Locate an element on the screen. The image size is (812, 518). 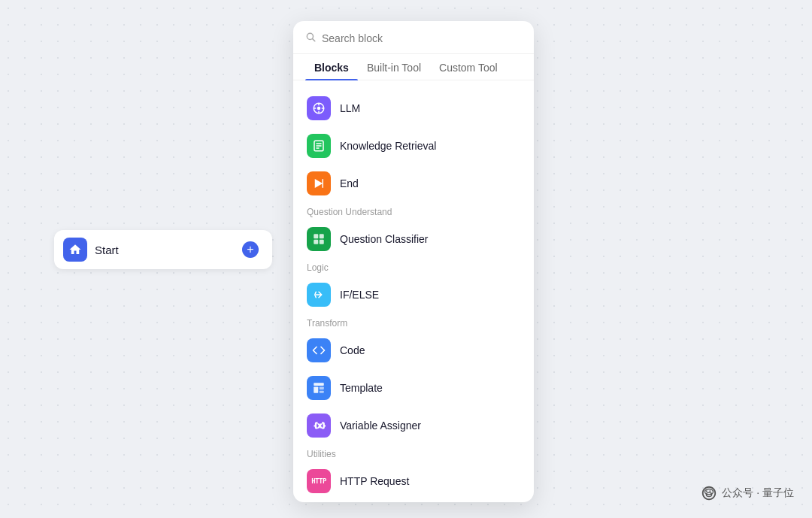
list-item: {x} Variable Assigner is located at coordinates (414, 426).